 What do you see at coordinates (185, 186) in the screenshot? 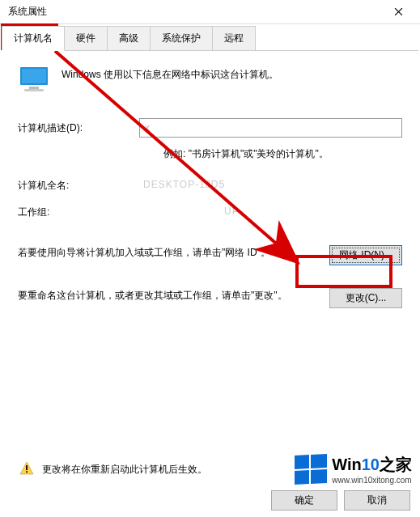
I see `fullname-value: DESKTOP-1JD5` at bounding box center [185, 186].